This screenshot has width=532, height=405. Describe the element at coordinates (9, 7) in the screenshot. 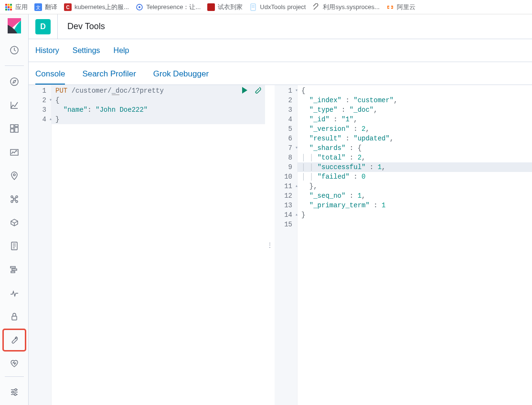

I see `apps-grid-icon` at that location.